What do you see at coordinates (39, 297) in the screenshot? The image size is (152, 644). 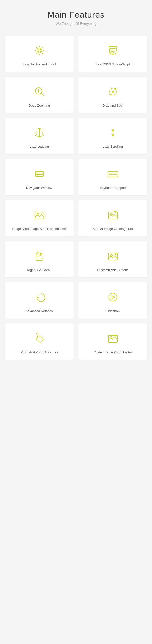 I see `advanced-rotation-icon` at bounding box center [39, 297].